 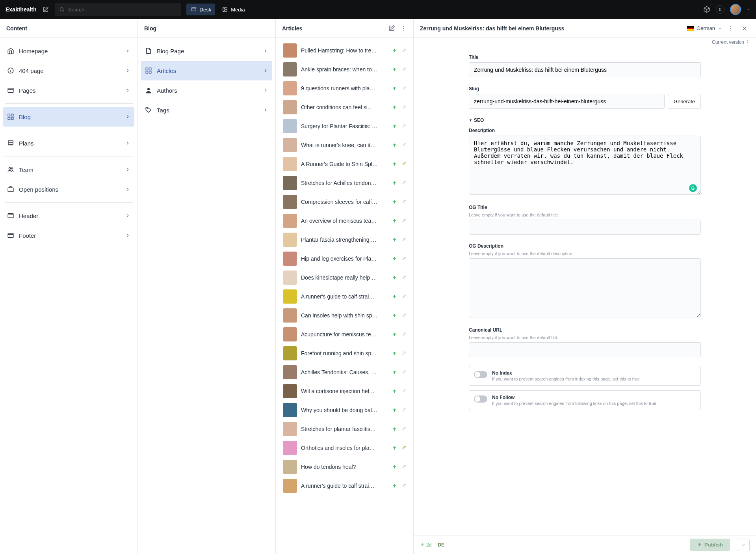 I want to click on grammarly-icon: G, so click(x=693, y=188).